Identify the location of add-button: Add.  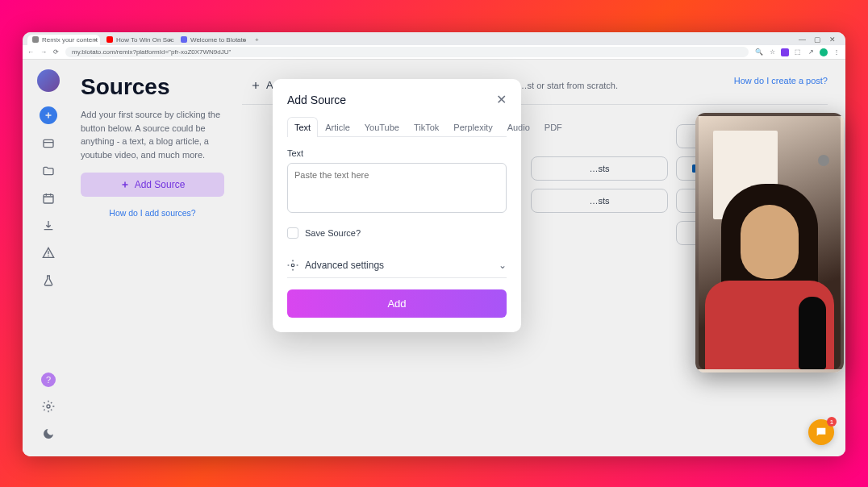
(397, 303).